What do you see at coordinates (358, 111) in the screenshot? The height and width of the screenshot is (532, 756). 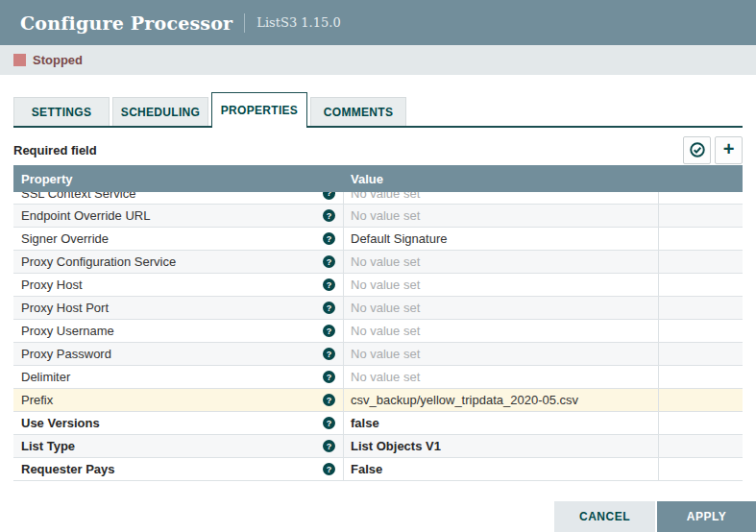 I see `tab-comments: COMMENTS` at bounding box center [358, 111].